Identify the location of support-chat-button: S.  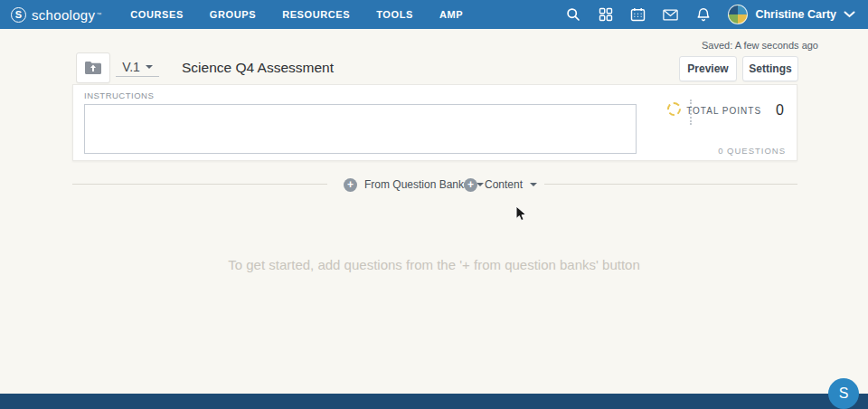
(844, 394).